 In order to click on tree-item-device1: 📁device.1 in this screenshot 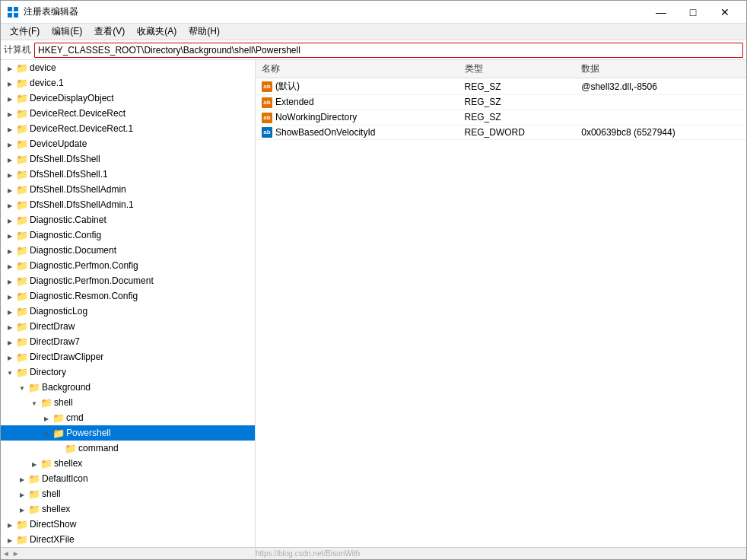, I will do `click(128, 83)`.